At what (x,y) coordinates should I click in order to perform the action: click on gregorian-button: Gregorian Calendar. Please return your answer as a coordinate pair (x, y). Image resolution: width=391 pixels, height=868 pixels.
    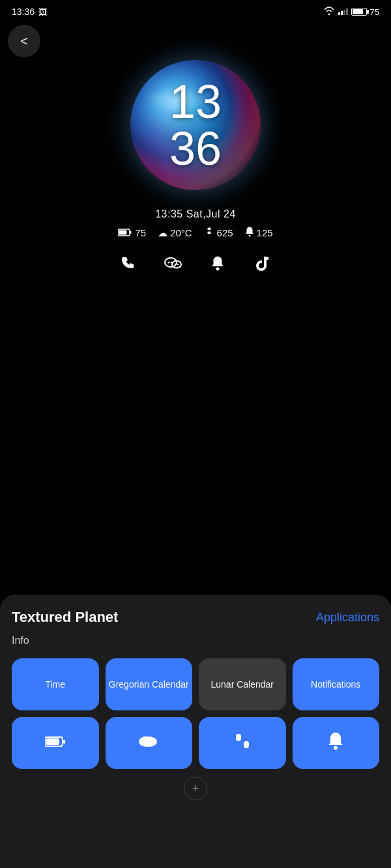
    Looking at the image, I should click on (149, 684).